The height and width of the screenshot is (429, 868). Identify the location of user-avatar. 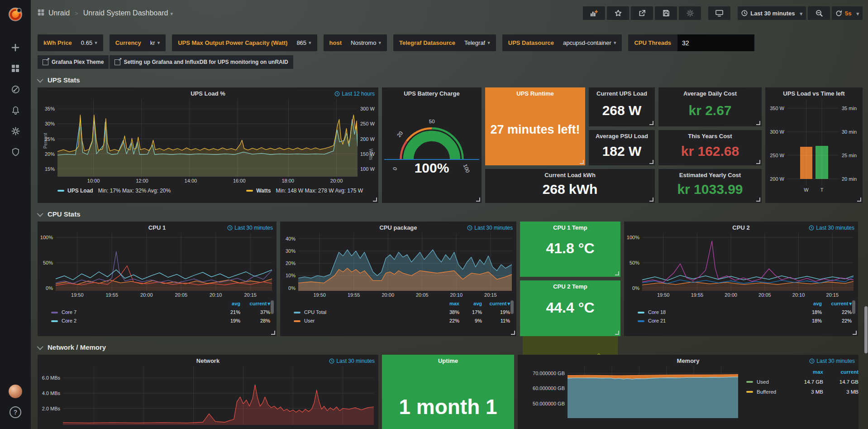
(15, 391).